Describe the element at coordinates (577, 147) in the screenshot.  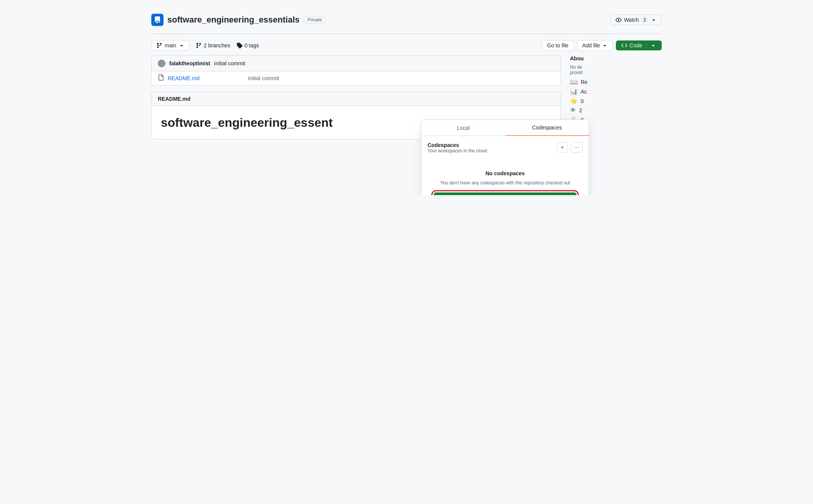
I see `codespace-menu-button: ···` at that location.